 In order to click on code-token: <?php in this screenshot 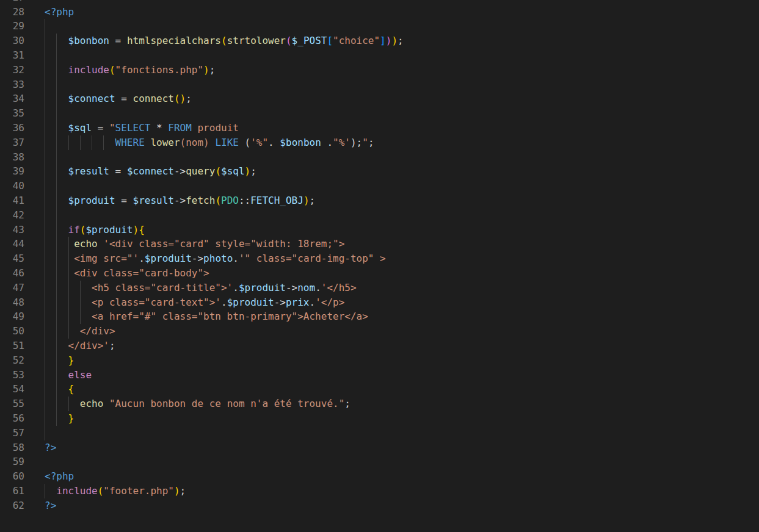, I will do `click(59, 476)`.